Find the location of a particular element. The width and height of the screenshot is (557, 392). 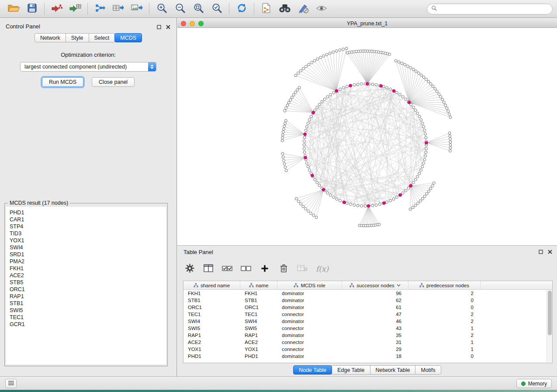

scrollbar-thumb is located at coordinates (550, 313).